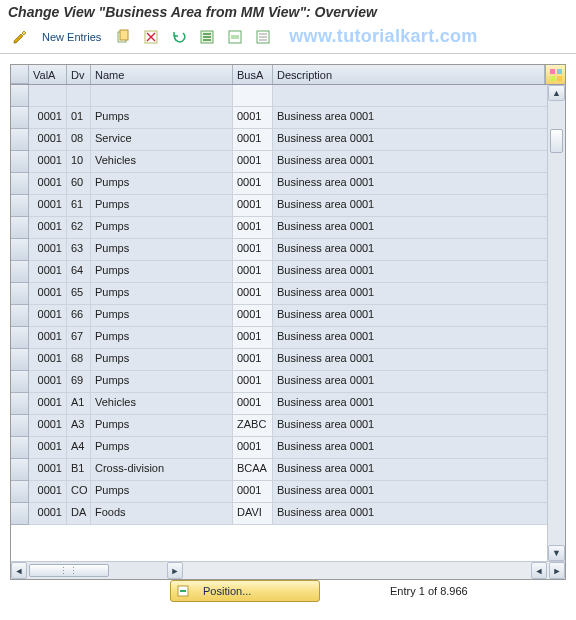 The width and height of the screenshot is (576, 620). Describe the element at coordinates (253, 96) in the screenshot. I see `cell-busa` at that location.